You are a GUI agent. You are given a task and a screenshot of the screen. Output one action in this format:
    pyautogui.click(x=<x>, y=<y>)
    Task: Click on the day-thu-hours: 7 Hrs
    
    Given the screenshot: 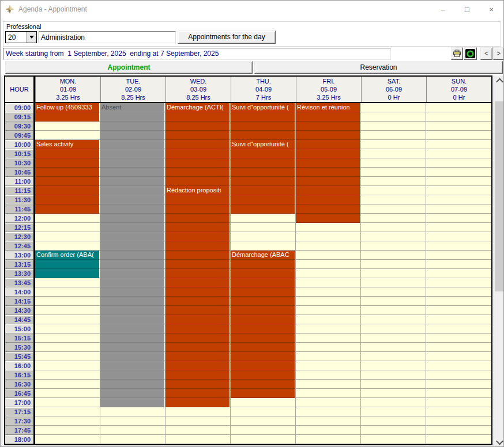 What is the action you would take?
    pyautogui.click(x=264, y=97)
    